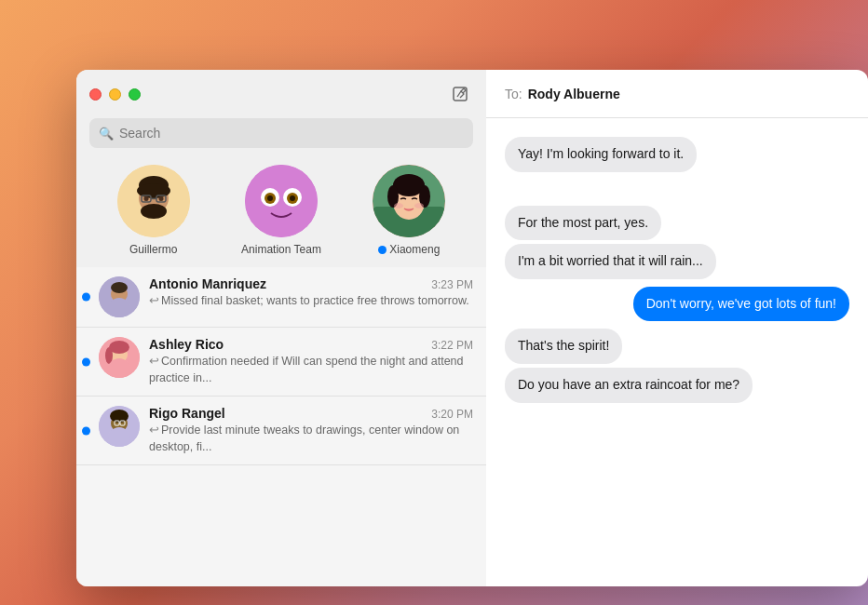  Describe the element at coordinates (95, 95) in the screenshot. I see `close-button` at that location.